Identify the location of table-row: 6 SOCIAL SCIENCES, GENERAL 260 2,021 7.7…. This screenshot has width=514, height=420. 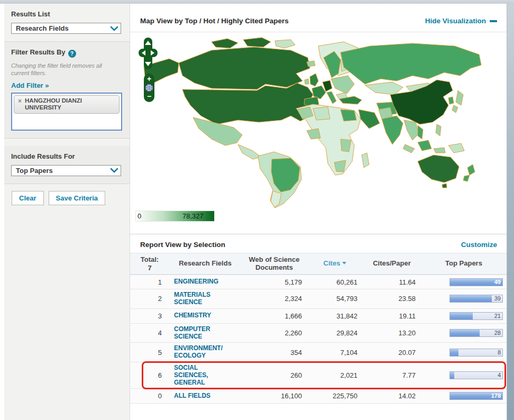
(318, 376).